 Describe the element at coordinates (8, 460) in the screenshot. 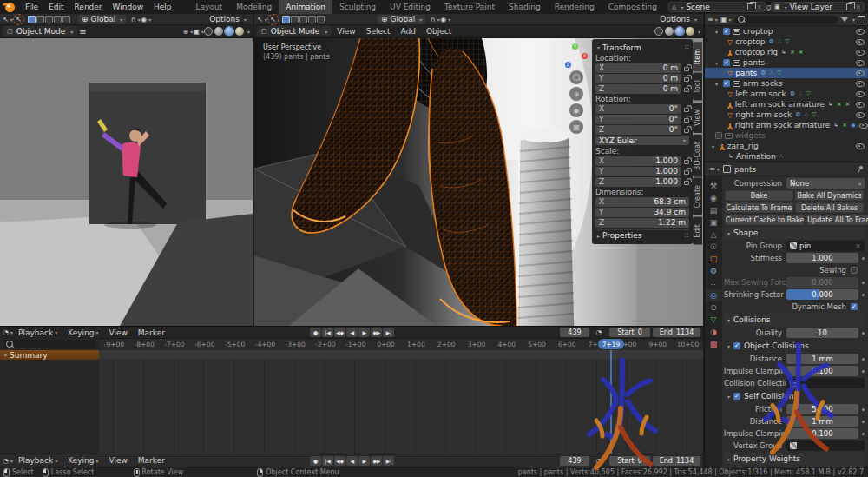

I see `timeline-editor-icon: ◔▾` at that location.